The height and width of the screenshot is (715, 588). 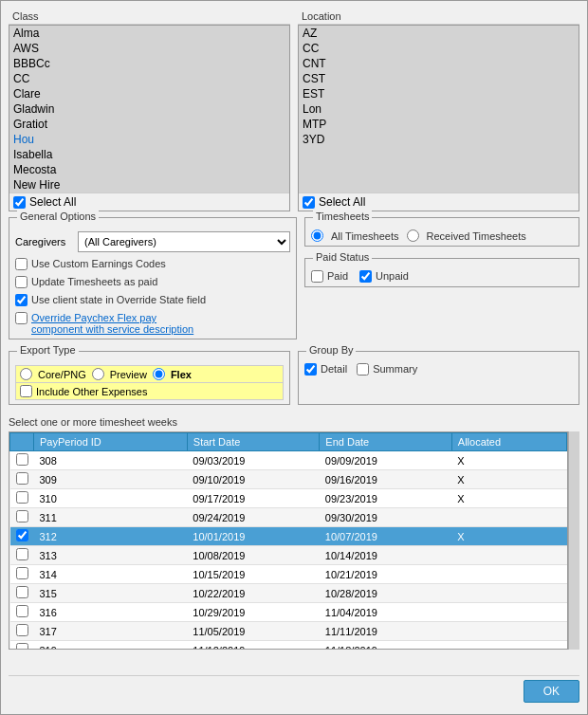 I want to click on table-row: 31510/22/201910/28/2019, so click(x=288, y=594).